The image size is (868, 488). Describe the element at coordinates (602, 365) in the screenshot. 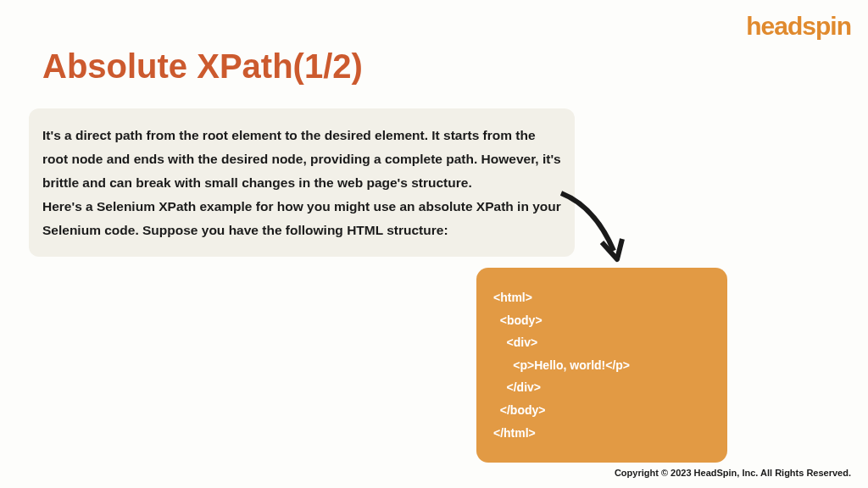

I see `code-snippet-box: <html> <body> <div> <p>Hello, world!</p>…` at that location.